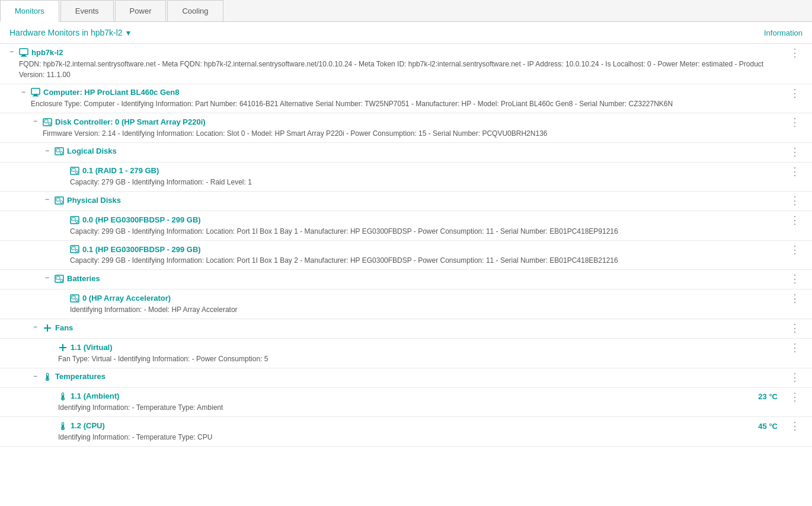  Describe the element at coordinates (415, 377) in the screenshot. I see `node-content-temperatures: Temperatures` at that location.